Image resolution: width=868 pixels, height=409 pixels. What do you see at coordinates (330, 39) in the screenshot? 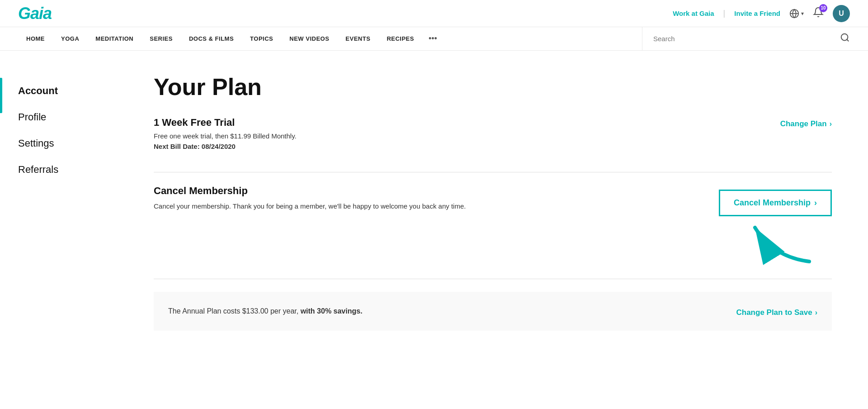
I see `nav-items: HOME YOGA MEDITATION SERIES DOCS & FILMS…` at bounding box center [330, 39].